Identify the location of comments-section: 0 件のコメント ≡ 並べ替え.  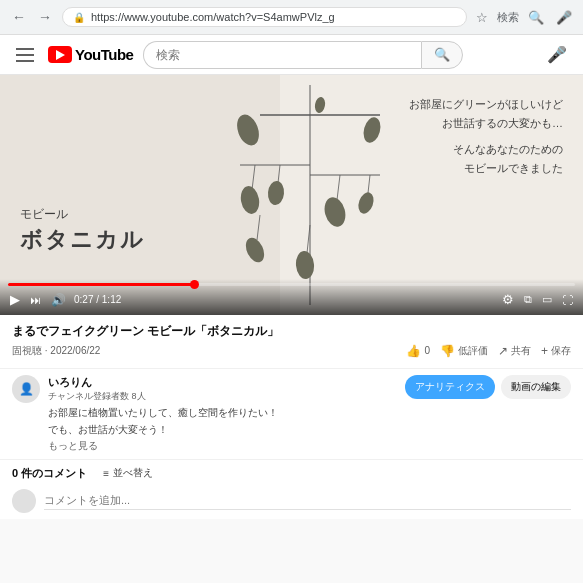
(292, 489).